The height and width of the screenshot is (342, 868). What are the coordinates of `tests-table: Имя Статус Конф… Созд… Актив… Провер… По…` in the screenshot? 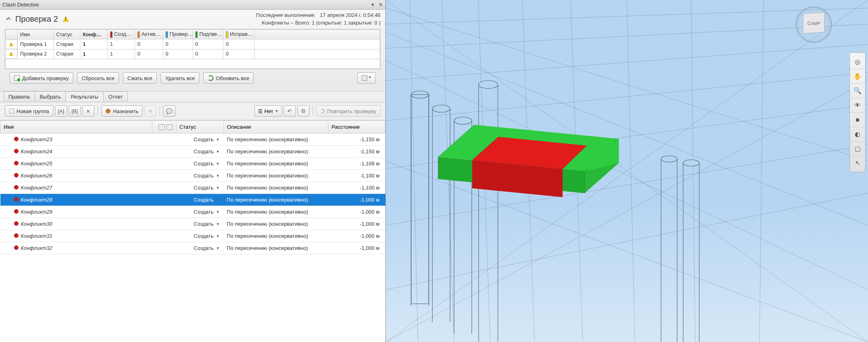 It's located at (193, 49).